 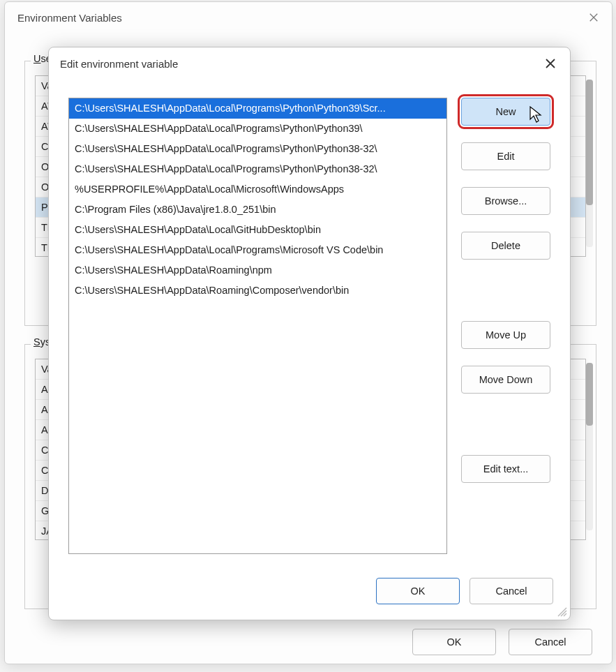 I want to click on move-down-button: Move Down, so click(x=506, y=380).